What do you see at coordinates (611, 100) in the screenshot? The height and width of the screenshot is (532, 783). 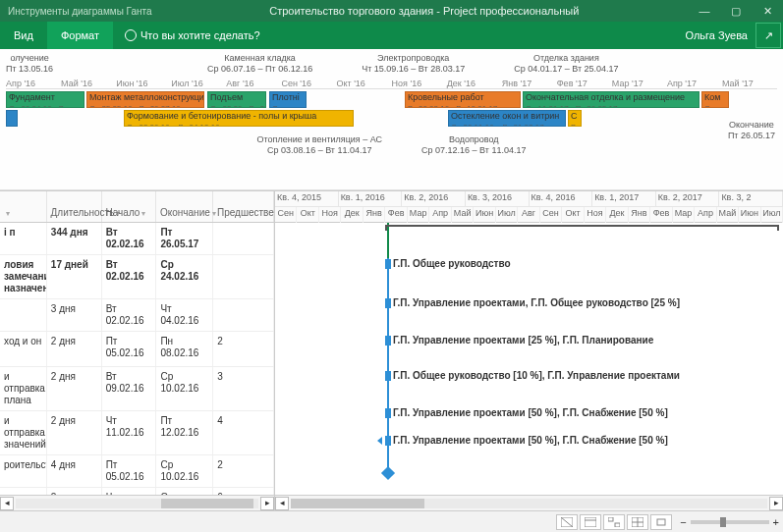 I see `timeline-bar: Окончательная отделка и размещениеСр 11.…` at bounding box center [611, 100].